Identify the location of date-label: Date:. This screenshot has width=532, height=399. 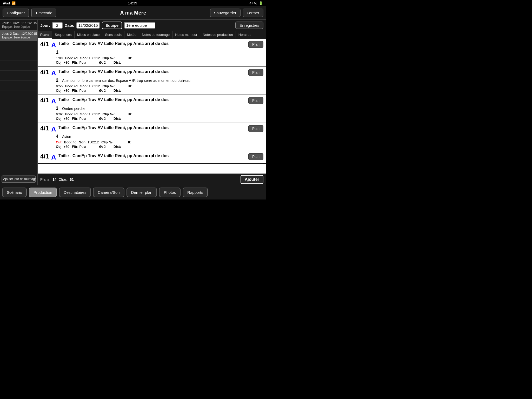
(70, 25).